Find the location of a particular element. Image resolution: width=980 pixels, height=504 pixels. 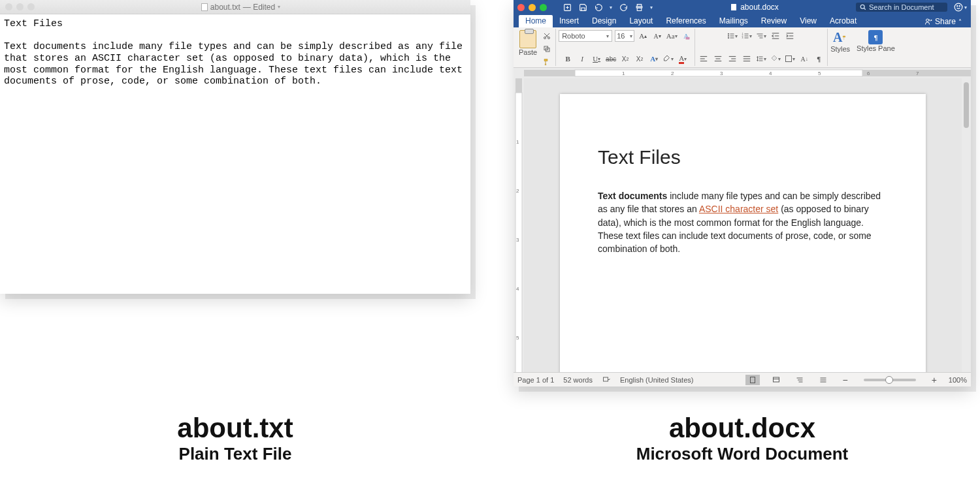

shading-button: ▾ is located at coordinates (776, 59).